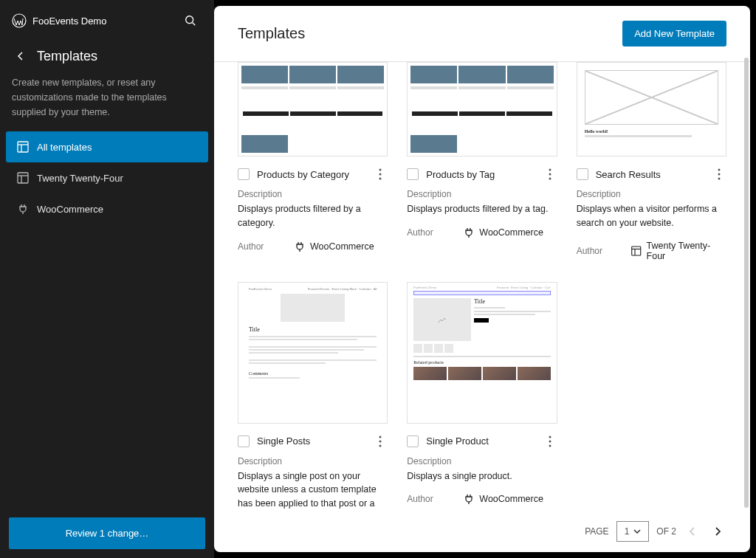  What do you see at coordinates (482, 34) in the screenshot?
I see `main-header: Templates Add New Template` at bounding box center [482, 34].